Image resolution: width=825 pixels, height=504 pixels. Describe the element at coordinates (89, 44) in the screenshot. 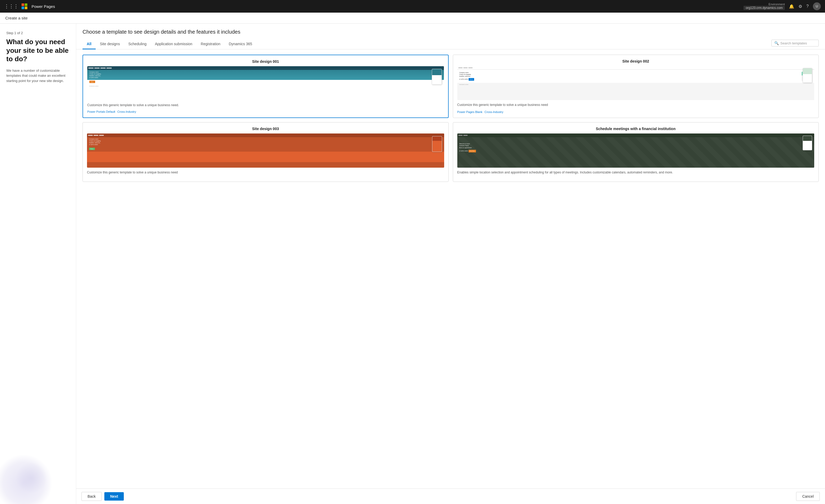

I see `tab-all: All` at that location.